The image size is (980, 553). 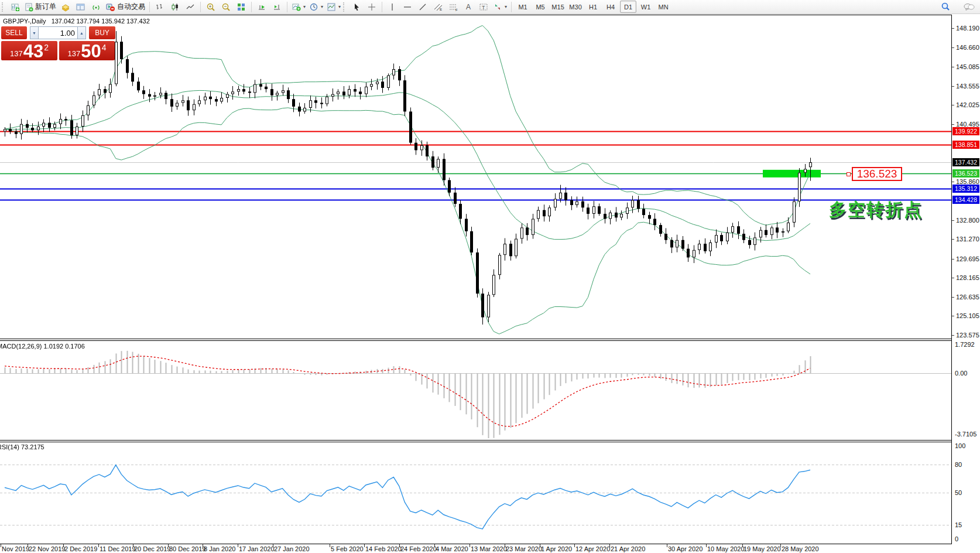 I want to click on volume-down-button: ▼, so click(x=34, y=33).